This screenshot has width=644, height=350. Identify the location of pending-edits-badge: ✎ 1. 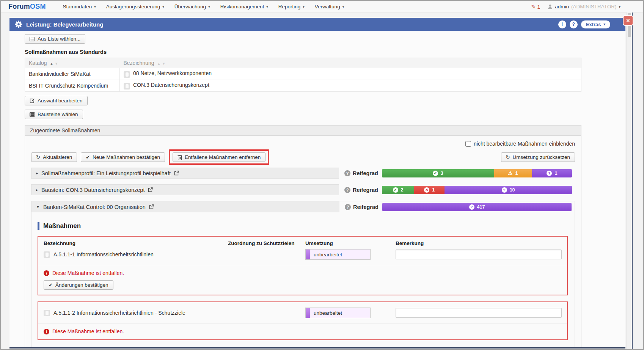
(536, 7).